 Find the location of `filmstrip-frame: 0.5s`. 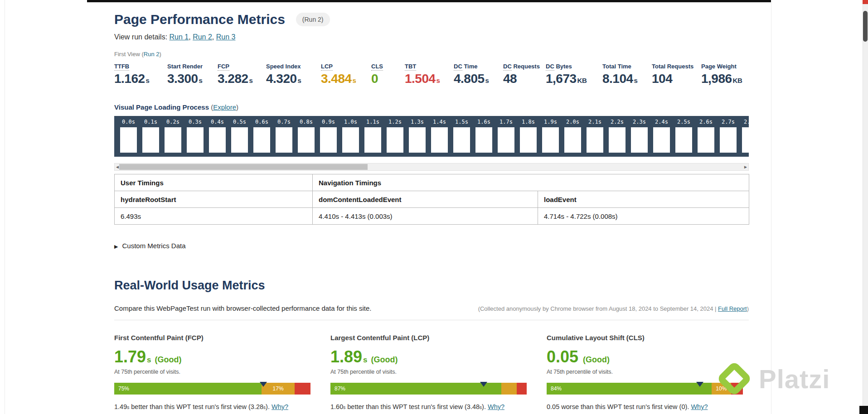

filmstrip-frame: 0.5s is located at coordinates (239, 136).